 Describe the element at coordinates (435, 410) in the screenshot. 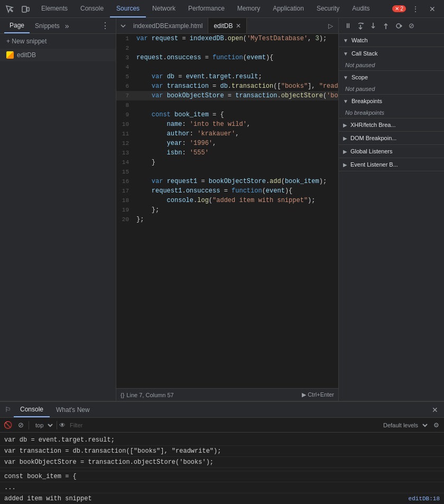

I see `console-close-button: ✕` at that location.